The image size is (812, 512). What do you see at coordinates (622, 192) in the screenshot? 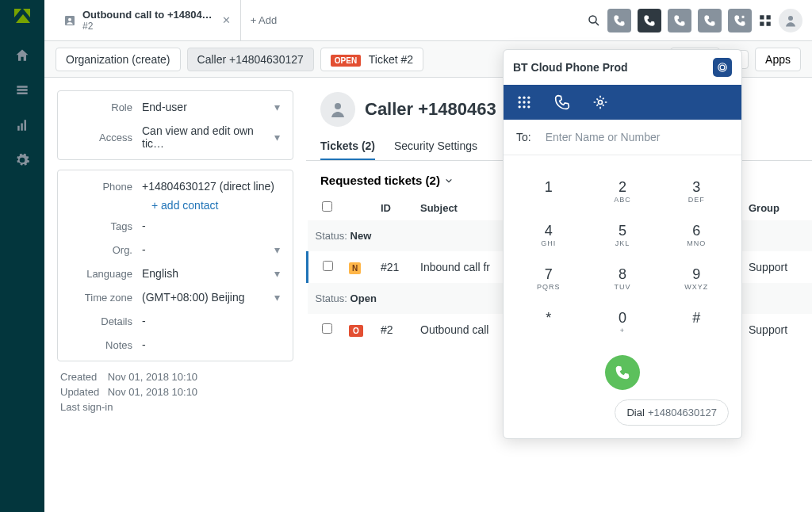
I see `key-2: 2ABC` at bounding box center [622, 192].